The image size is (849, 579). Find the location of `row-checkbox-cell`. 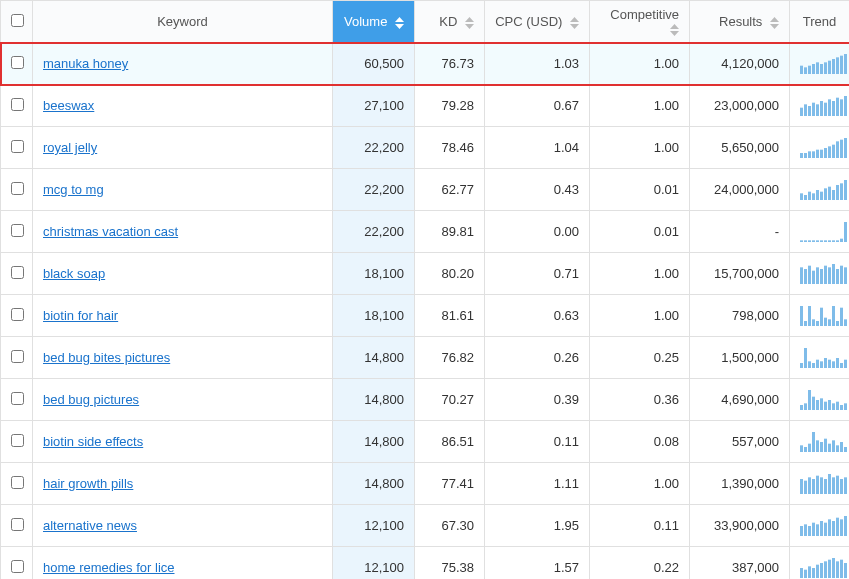

row-checkbox-cell is located at coordinates (17, 442).